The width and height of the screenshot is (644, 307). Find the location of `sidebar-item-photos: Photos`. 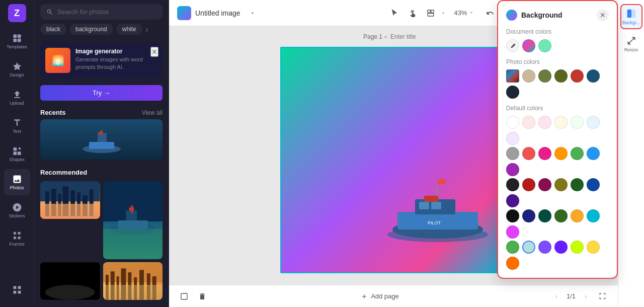

sidebar-item-photos: Photos is located at coordinates (17, 182).